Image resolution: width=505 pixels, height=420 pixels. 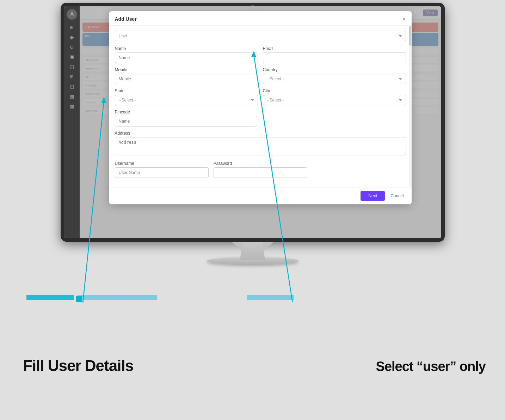 I want to click on password-label: Password, so click(x=260, y=163).